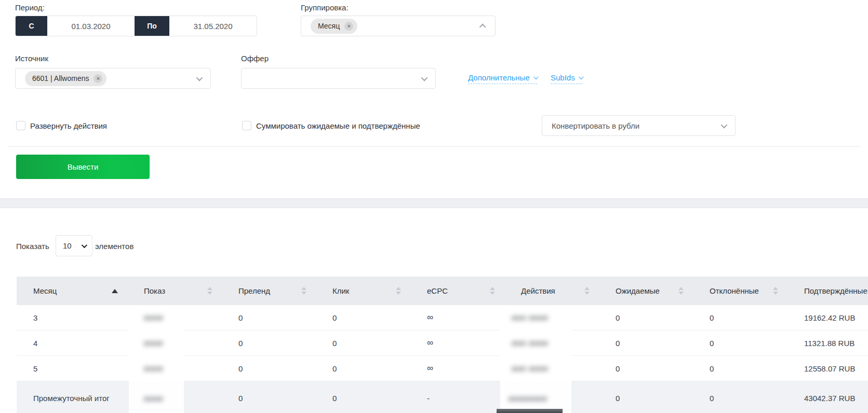 This screenshot has width=868, height=413. I want to click on sum-expected-confirmed-checkbox: Суммировать ожидаемые и подтверждённые, so click(331, 126).